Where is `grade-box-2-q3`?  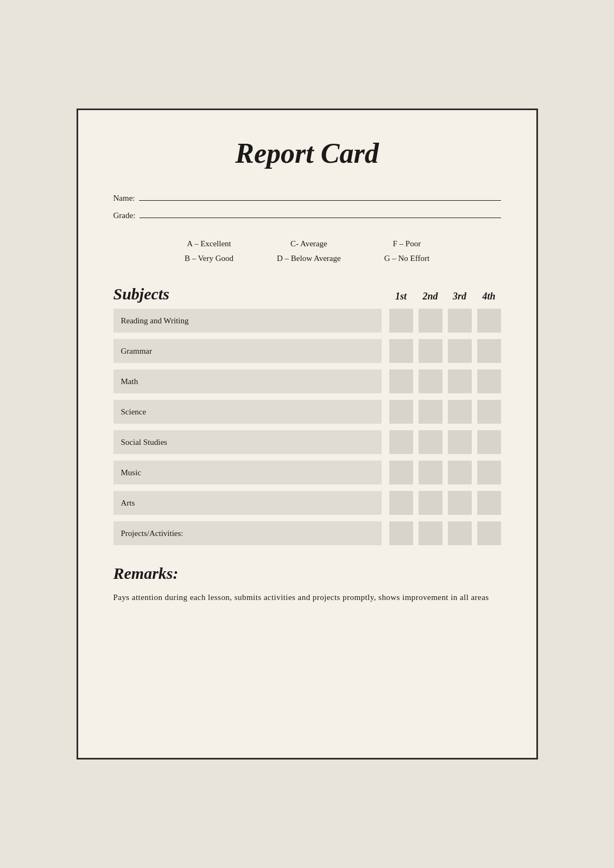 grade-box-2-q3 is located at coordinates (460, 381).